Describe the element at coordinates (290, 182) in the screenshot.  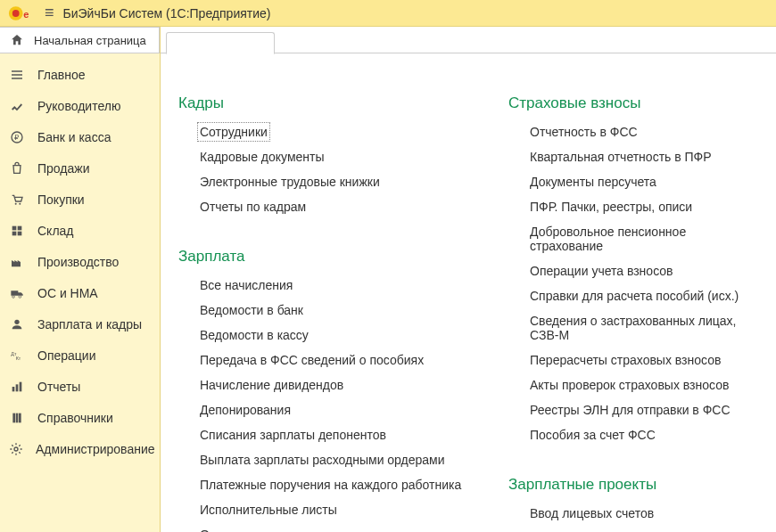
I see `menu-link: Электронные трудовые книжки` at that location.